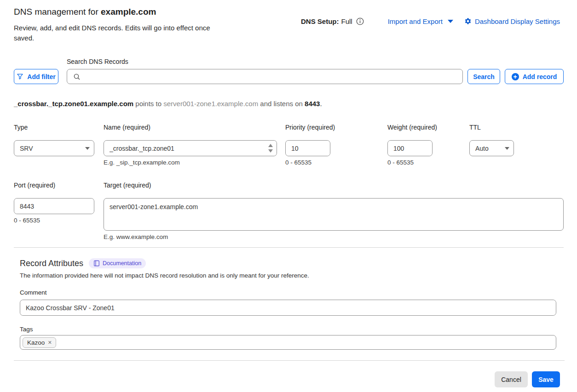  I want to click on search-box, so click(265, 76).